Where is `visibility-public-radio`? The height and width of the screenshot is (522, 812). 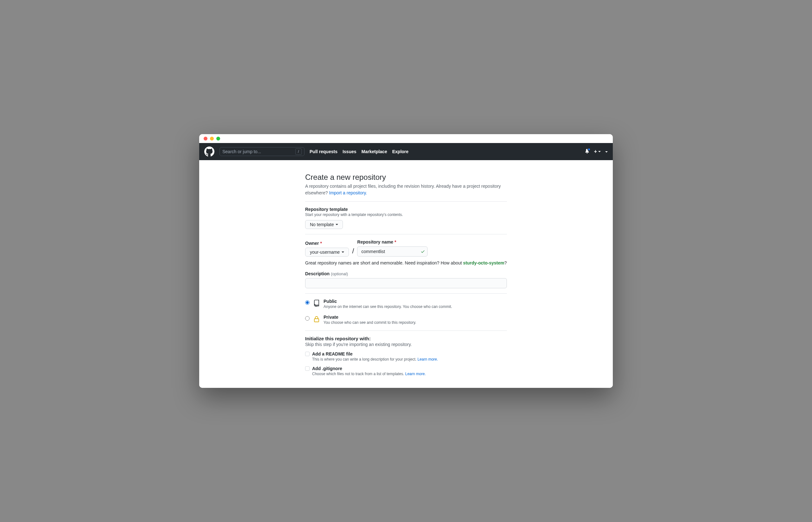
visibility-public-radio is located at coordinates (307, 302).